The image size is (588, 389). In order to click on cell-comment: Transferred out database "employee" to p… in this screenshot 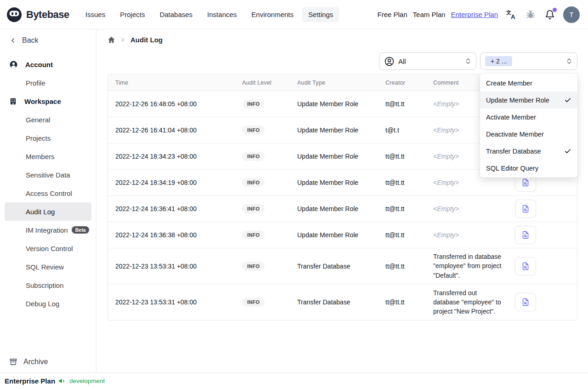, I will do `click(467, 302)`.